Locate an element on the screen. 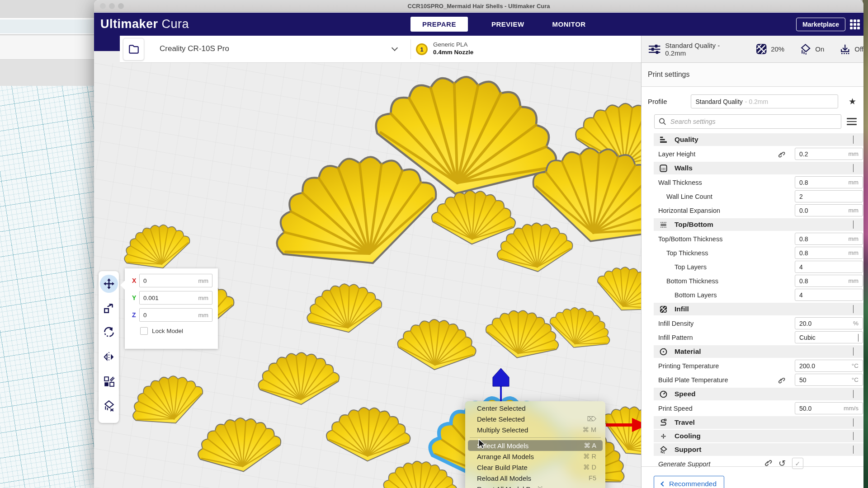 The height and width of the screenshot is (488, 868). menu-item-delete-selected: Delete Selected ⌦ is located at coordinates (535, 419).